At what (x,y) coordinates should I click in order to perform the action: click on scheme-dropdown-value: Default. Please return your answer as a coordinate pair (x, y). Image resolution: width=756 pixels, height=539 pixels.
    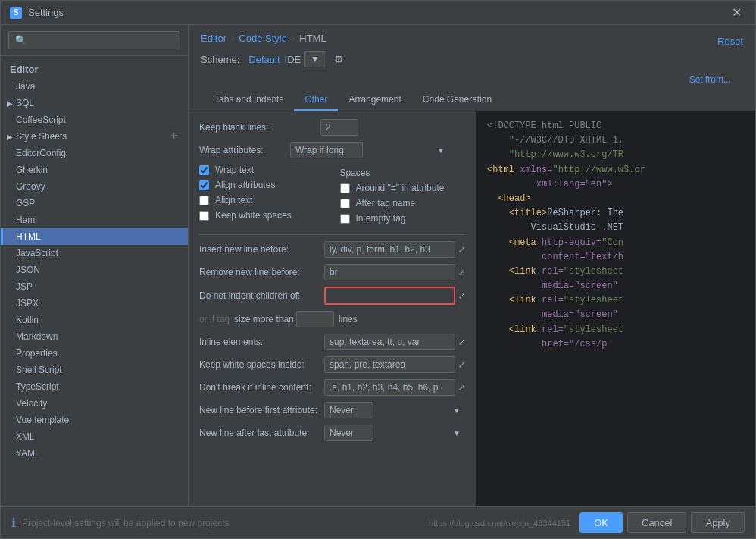
    Looking at the image, I should click on (264, 59).